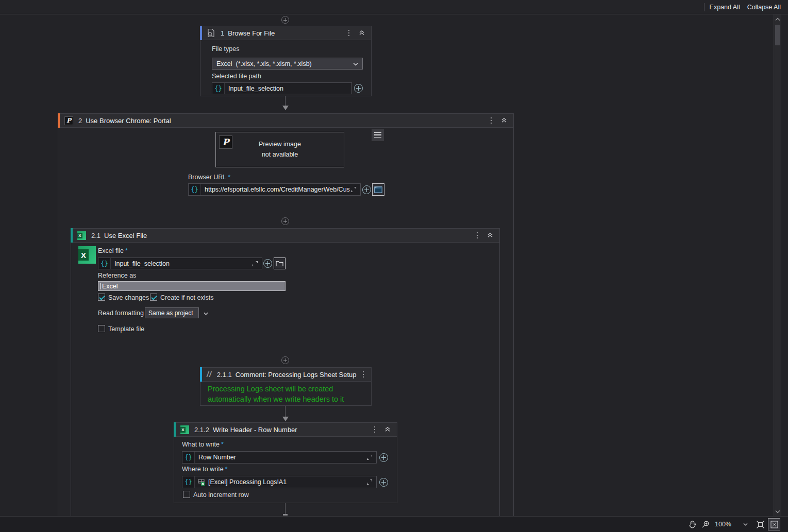 This screenshot has width=788, height=532. I want to click on template-file-label: Template file, so click(126, 329).